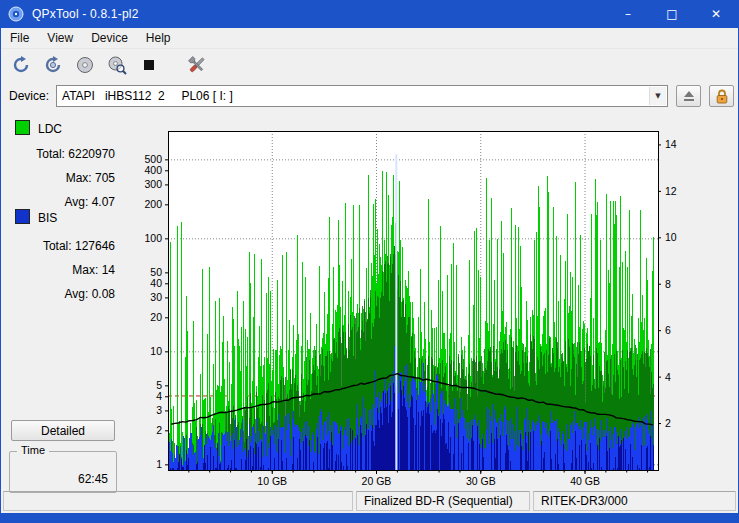 The image size is (739, 523). What do you see at coordinates (362, 96) in the screenshot?
I see `device-combobox: ATAPI iHBS112 2 PL06 [ I: ] ▼` at bounding box center [362, 96].